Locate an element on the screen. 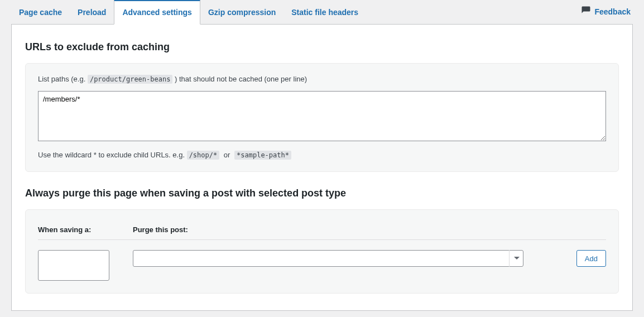 The height and width of the screenshot is (317, 644). exclude-urls-description: List paths (e.g. /product/green-beans ) … is located at coordinates (322, 79).